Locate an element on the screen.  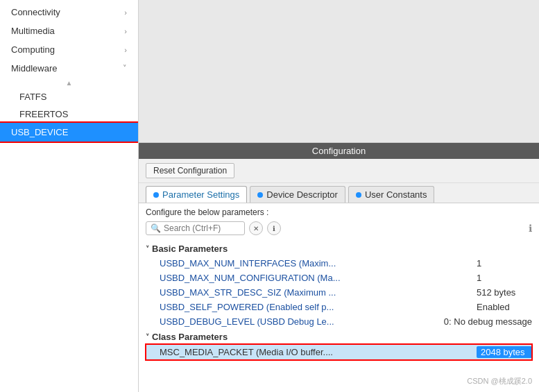
tab-device-descriptor: Device Descriptor is located at coordinates (298, 194).